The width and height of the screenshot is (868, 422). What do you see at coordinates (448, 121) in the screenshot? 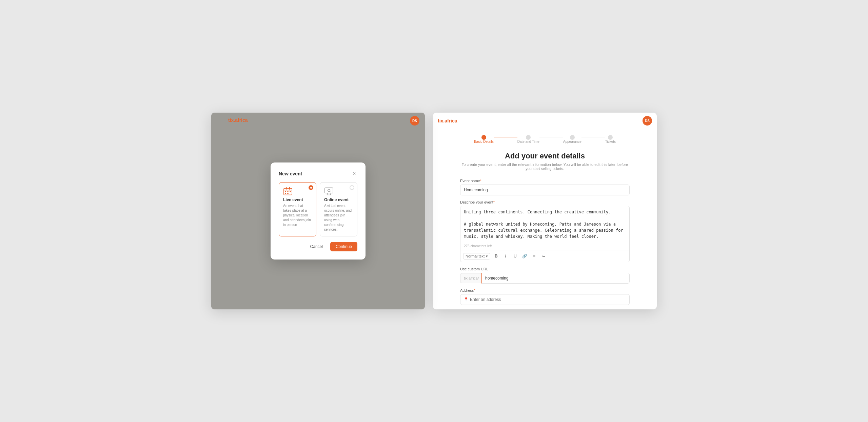
I see `right-logo: tix.africa` at bounding box center [448, 121].